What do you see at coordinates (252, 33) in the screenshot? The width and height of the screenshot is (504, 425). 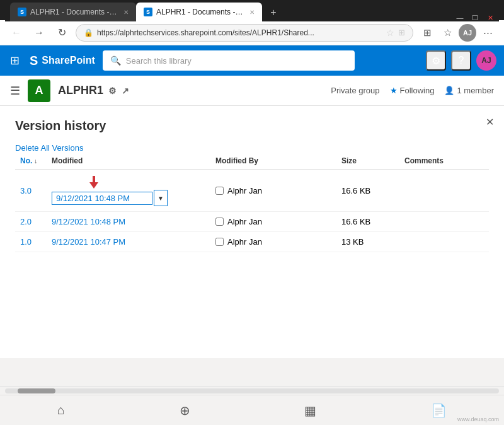 I see `nav-bar: ← → ↻ 🔒 https://alphrtechservices.sharep…` at bounding box center [252, 33].